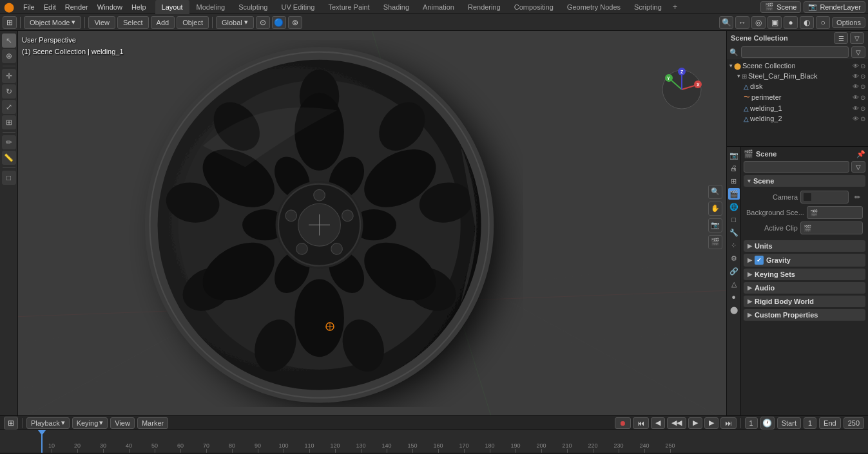 The height and width of the screenshot is (454, 868). Describe the element at coordinates (798, 76) in the screenshot. I see `tree-item-steel-rim: ▾ ⊞ Steel_Car_Rim_Black 👁 ⊙` at that location.